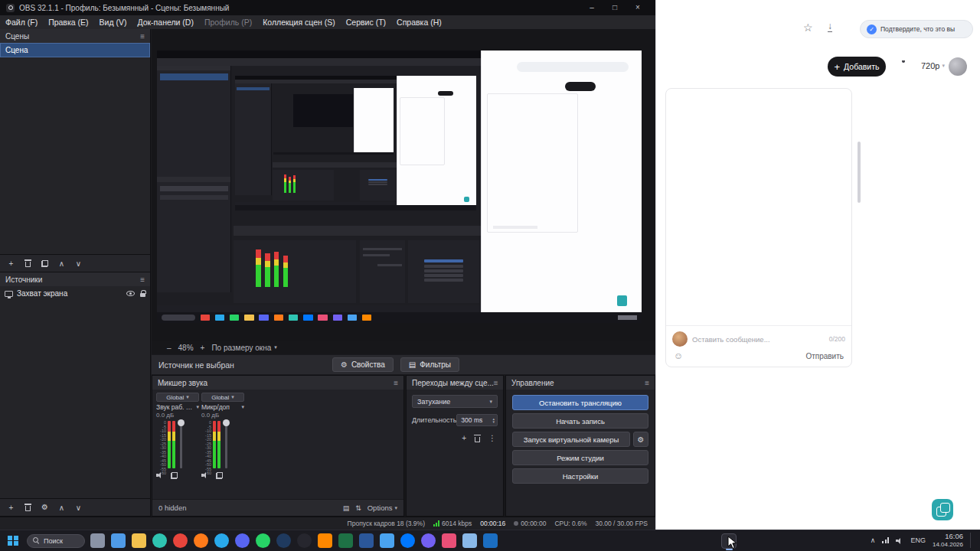 This screenshot has width=980, height=551. I want to click on source-item: Захват экрана, so click(75, 294).